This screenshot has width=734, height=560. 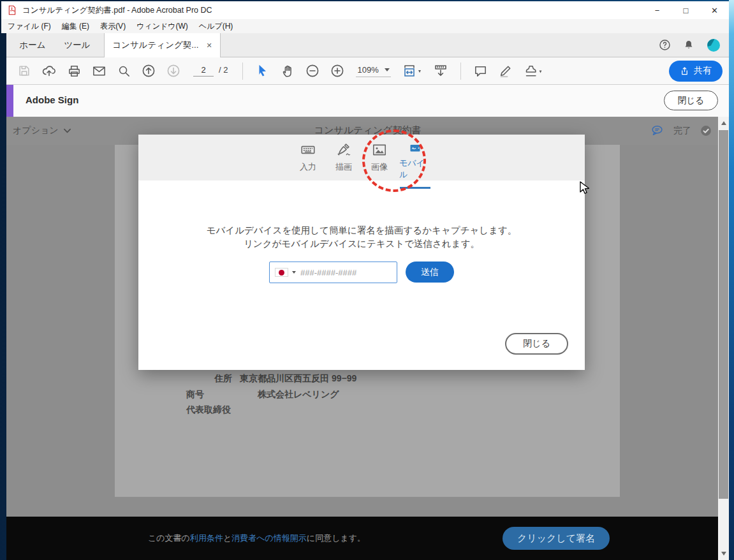 What do you see at coordinates (506, 71) in the screenshot?
I see `highlight-pen-icon` at bounding box center [506, 71].